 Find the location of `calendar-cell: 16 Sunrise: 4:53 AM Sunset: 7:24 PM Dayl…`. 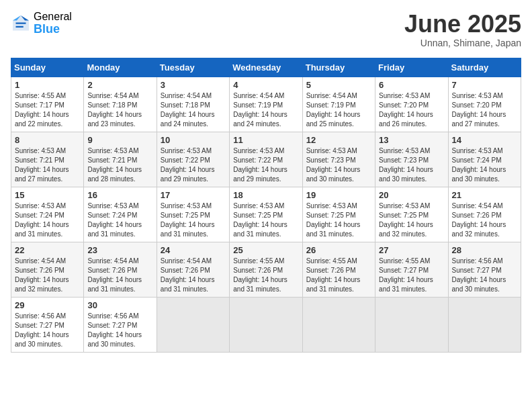

calendar-cell: 16 Sunrise: 4:53 AM Sunset: 7:24 PM Dayl… is located at coordinates (120, 214).